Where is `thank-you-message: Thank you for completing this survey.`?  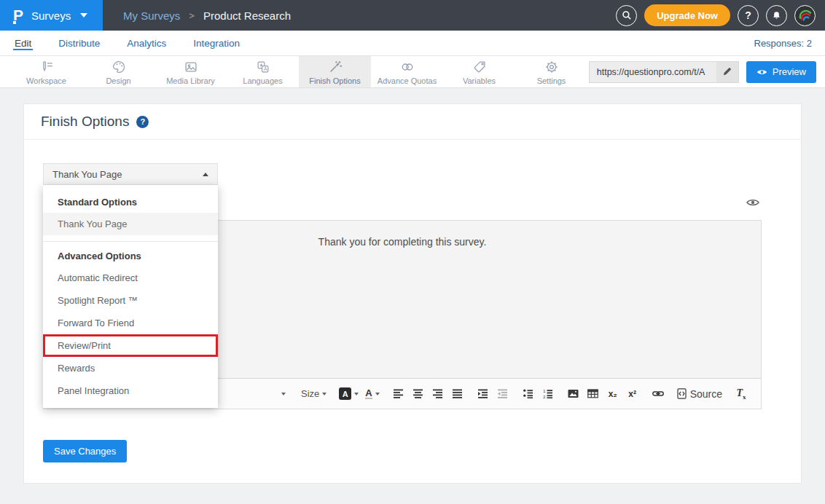
thank-you-message: Thank you for completing this survey. is located at coordinates (402, 242).